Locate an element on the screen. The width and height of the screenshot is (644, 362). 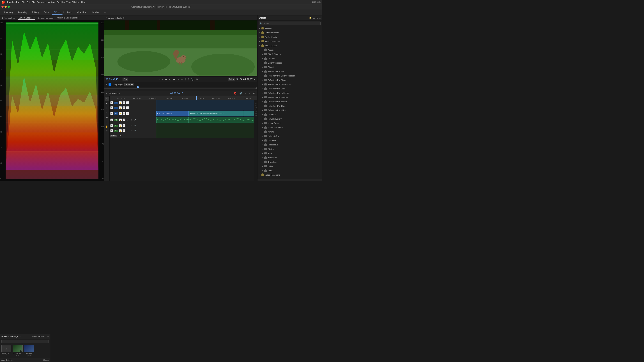
effects-grid-view: ⊞ is located at coordinates (317, 18).